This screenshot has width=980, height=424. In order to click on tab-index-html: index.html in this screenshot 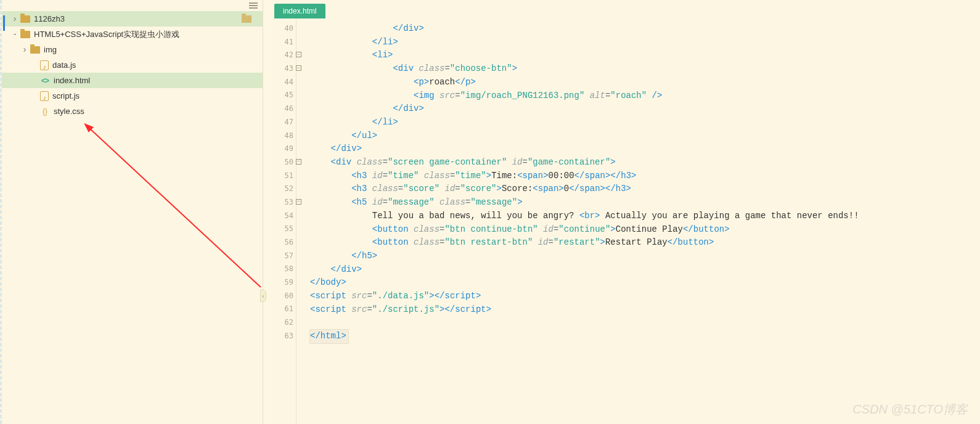, I will do `click(300, 11)`.